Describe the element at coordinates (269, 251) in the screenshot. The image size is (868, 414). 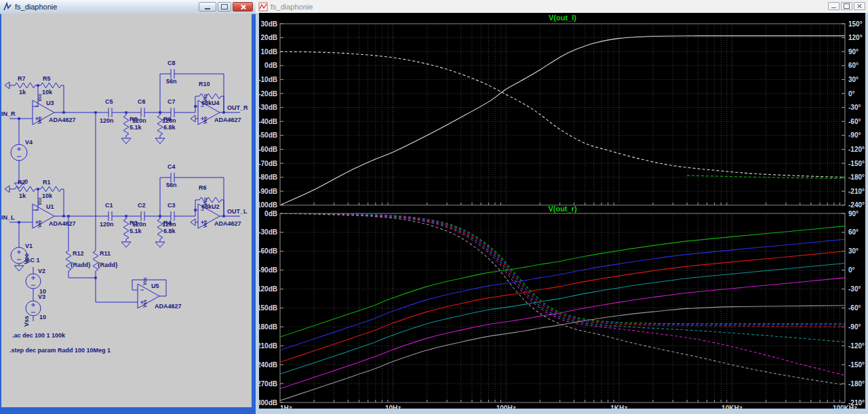
I see `y-tick-label: -60dB` at that location.